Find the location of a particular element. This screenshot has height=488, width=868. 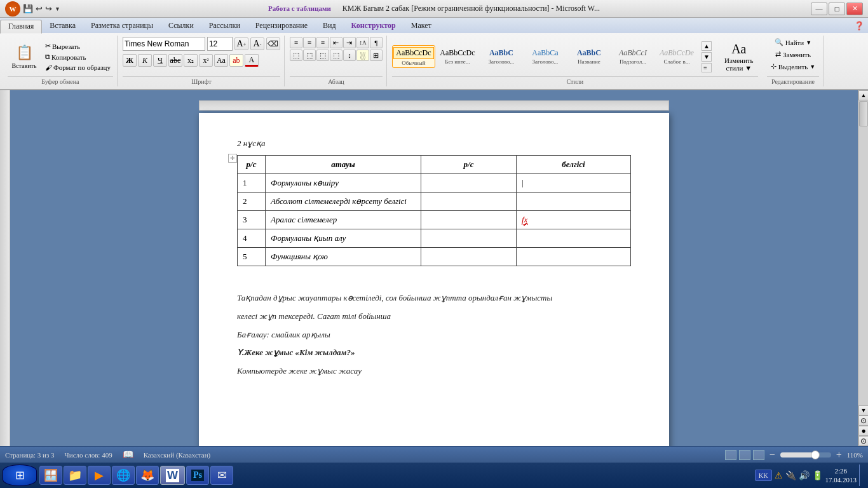

next-page-button: ⊙ is located at coordinates (863, 441).